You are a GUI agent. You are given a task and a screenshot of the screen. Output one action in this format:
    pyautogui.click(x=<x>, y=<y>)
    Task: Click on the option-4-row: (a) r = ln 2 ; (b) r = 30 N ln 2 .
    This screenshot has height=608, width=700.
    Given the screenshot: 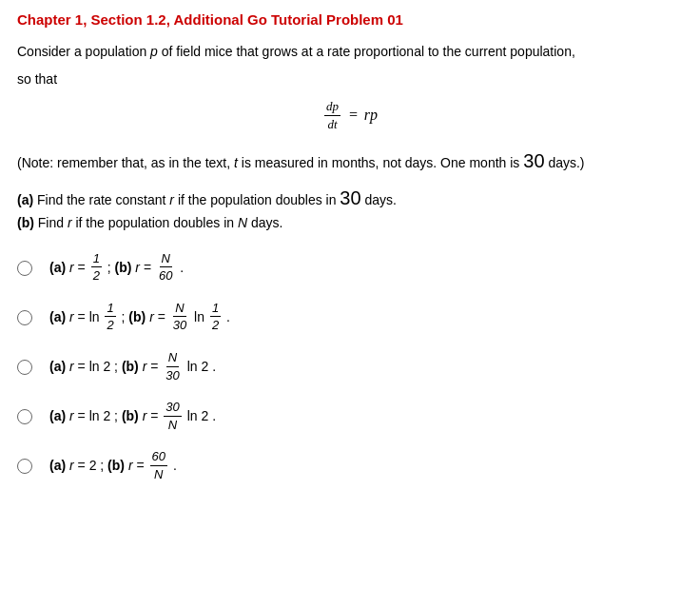 What is the action you would take?
    pyautogui.click(x=350, y=416)
    